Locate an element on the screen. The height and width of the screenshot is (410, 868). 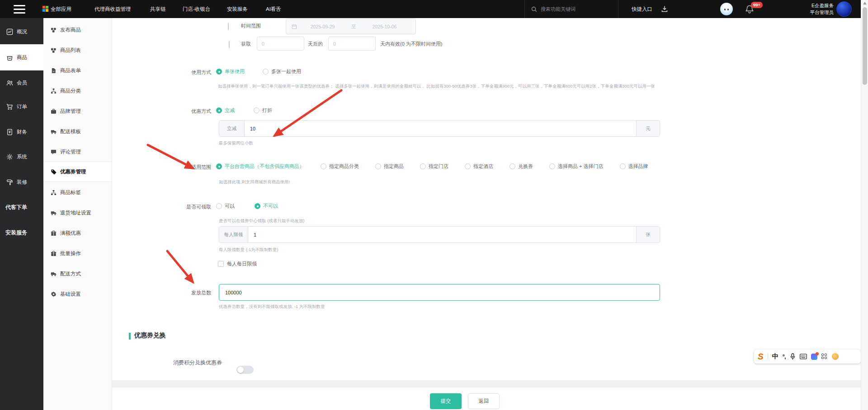
claim-limit-prefix: 每人限领 is located at coordinates (234, 235).